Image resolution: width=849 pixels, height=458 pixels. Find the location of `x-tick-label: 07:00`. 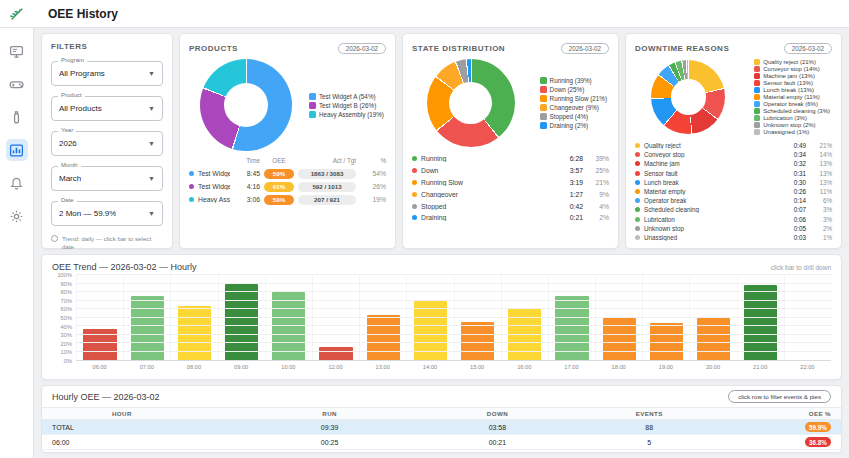

x-tick-label: 07:00 is located at coordinates (146, 367).